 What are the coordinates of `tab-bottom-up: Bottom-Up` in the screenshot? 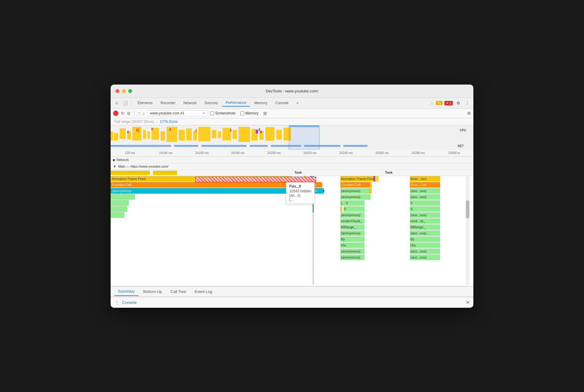 It's located at (153, 292).